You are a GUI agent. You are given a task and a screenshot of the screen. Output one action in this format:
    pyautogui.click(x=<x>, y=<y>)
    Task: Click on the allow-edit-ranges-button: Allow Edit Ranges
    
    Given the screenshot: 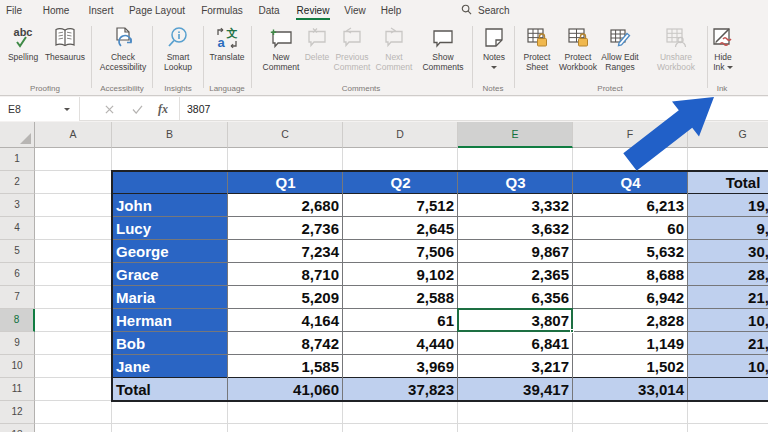 What is the action you would take?
    pyautogui.click(x=620, y=48)
    